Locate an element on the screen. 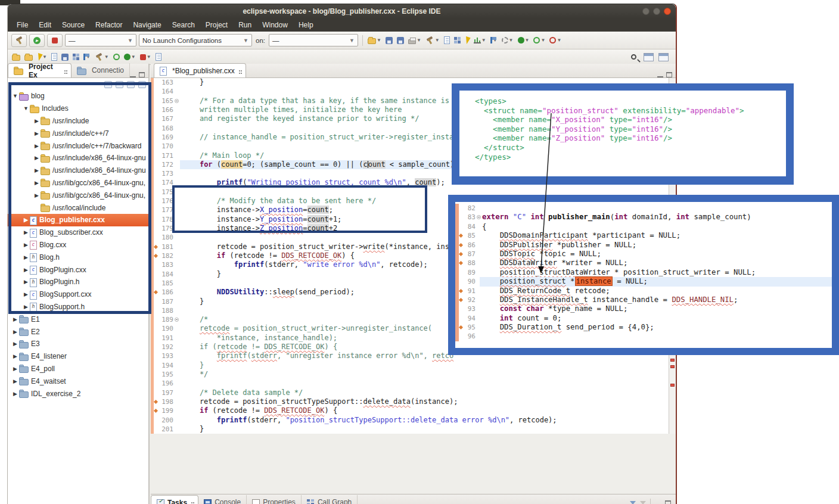 This screenshot has height=504, width=839. callout-rect-project-tree is located at coordinates (80, 198).